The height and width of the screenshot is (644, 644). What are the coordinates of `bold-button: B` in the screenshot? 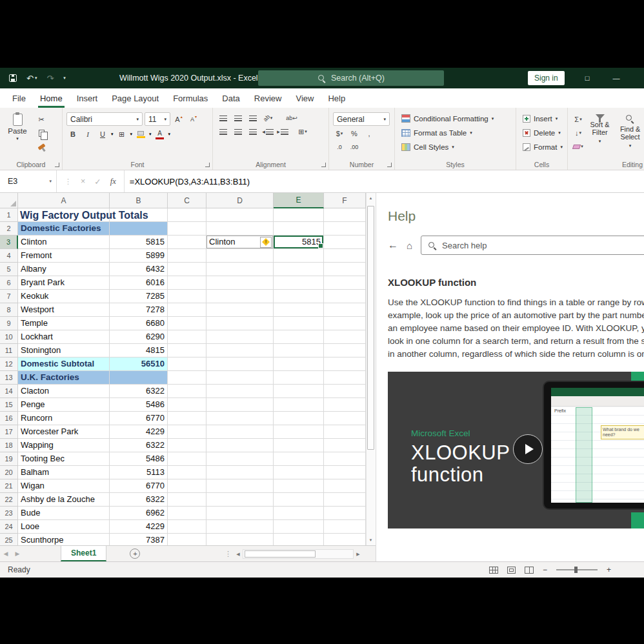 It's located at (73, 134).